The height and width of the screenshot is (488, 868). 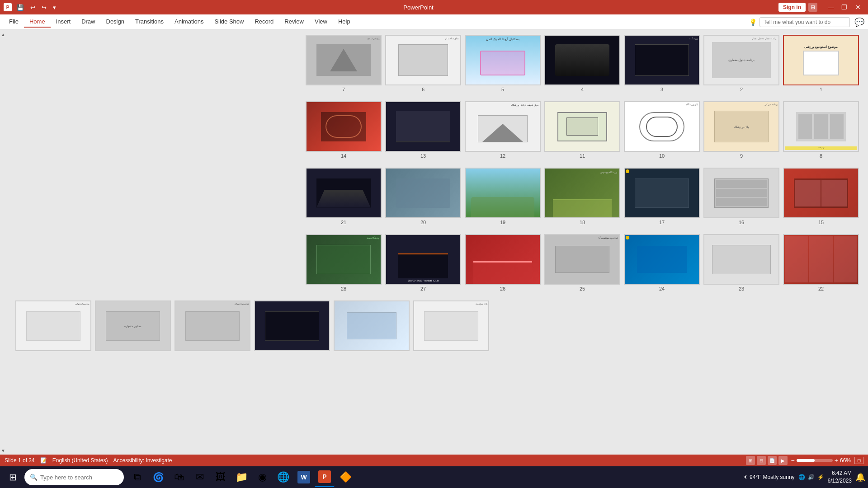 I want to click on slide-item-15: 15, so click(x=821, y=196).